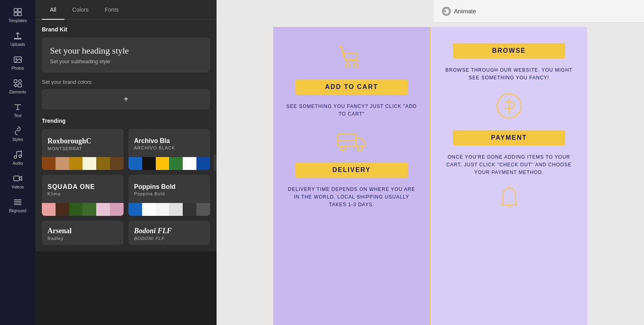 This screenshot has height=325, width=644. What do you see at coordinates (352, 87) in the screenshot?
I see `add-to-cart-badge: ADD TO CART` at bounding box center [352, 87].